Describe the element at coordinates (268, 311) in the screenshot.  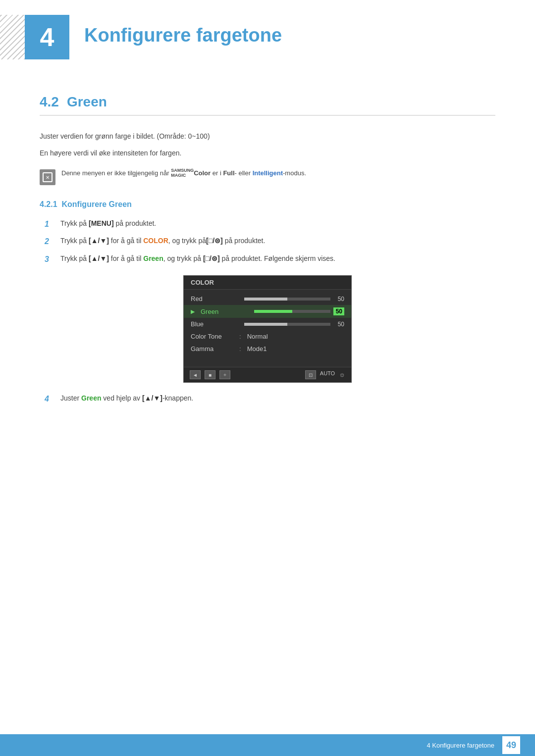
I see `osd-row-green: ▶ Green 50` at that location.